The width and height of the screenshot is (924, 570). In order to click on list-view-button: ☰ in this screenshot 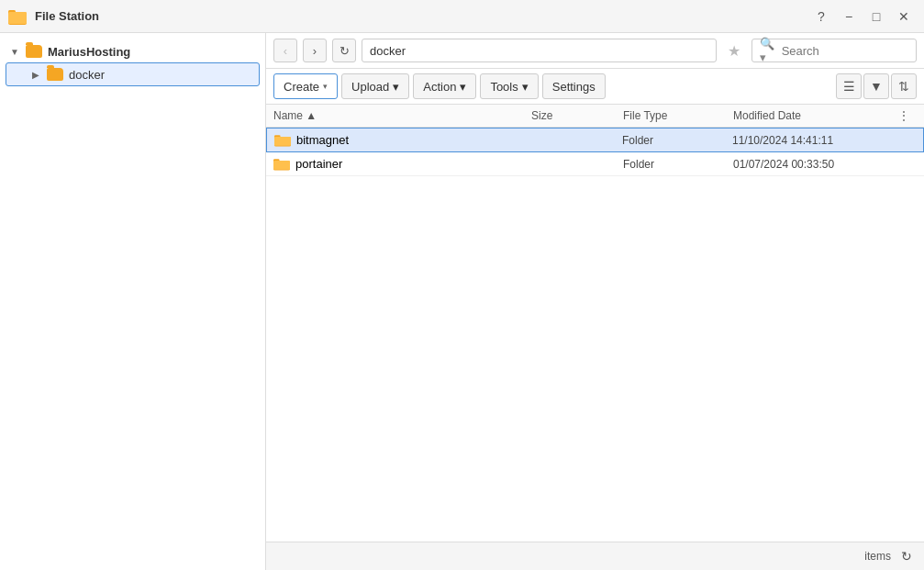, I will do `click(849, 86)`.